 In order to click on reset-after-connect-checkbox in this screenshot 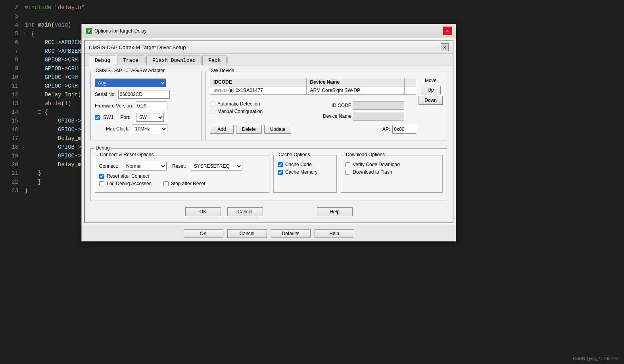, I will do `click(102, 176)`.